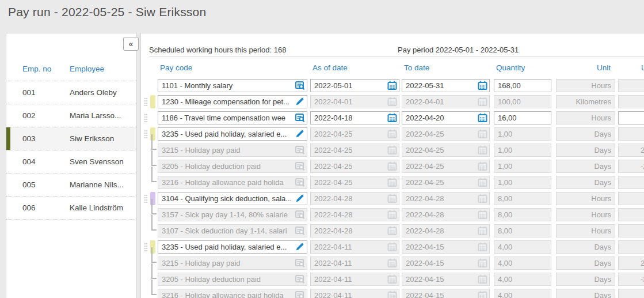  I want to click on as-of-date-field: 2022-04-18, so click(355, 118).